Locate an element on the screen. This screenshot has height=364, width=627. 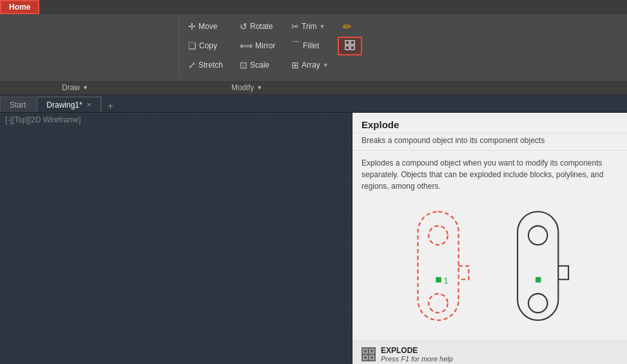
rotate-label: Rotate is located at coordinates (262, 26).